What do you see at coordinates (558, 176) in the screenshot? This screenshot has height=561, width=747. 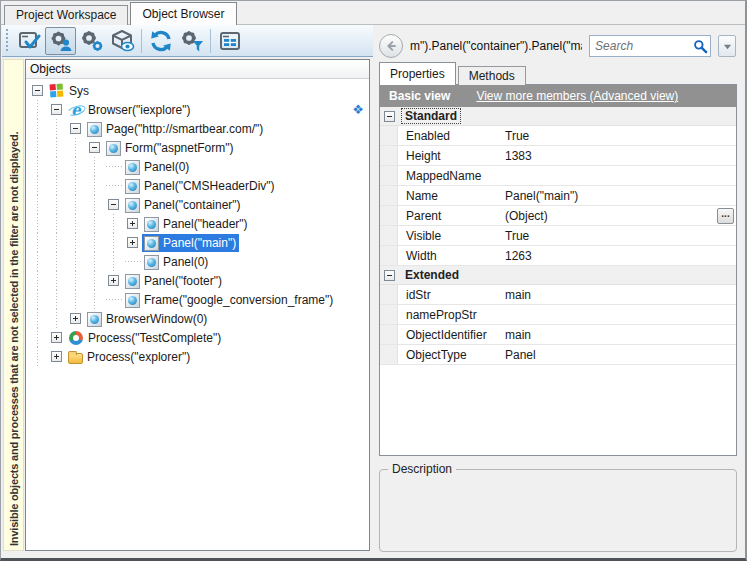 I see `property-row: MappedName` at bounding box center [558, 176].